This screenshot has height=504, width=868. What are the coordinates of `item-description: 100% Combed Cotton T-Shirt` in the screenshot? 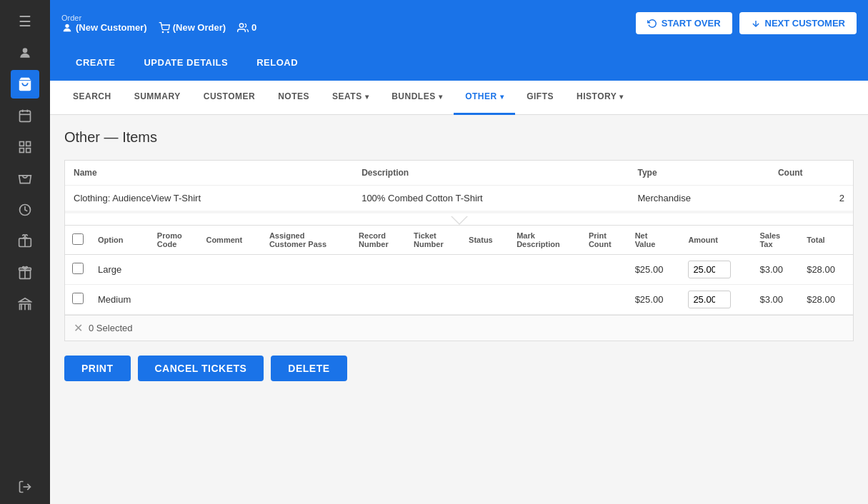 It's located at (491, 198).